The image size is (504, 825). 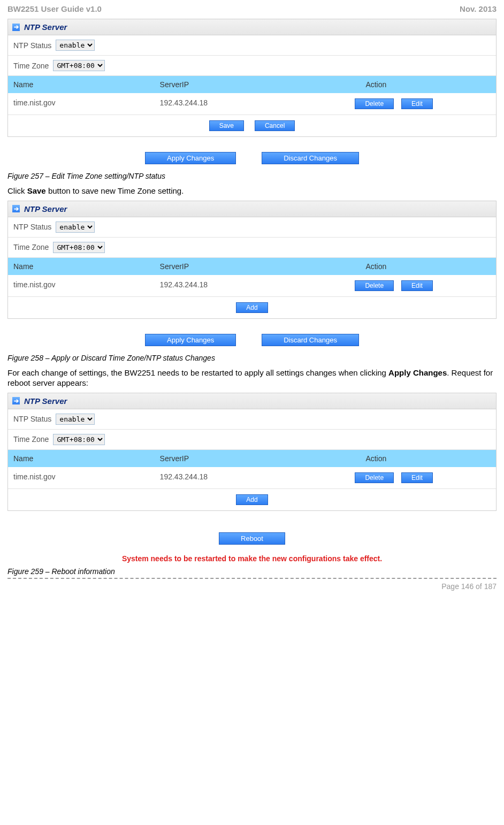 I want to click on reboot-message: System needs to be restarted to make the…, so click(x=252, y=559).